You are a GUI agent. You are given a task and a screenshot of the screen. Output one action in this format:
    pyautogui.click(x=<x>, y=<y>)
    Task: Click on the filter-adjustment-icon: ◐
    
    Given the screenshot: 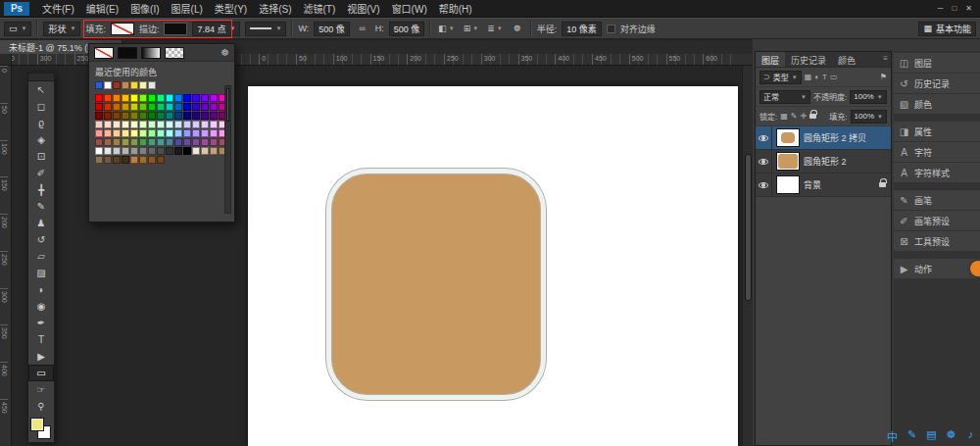 What is the action you would take?
    pyautogui.click(x=817, y=76)
    